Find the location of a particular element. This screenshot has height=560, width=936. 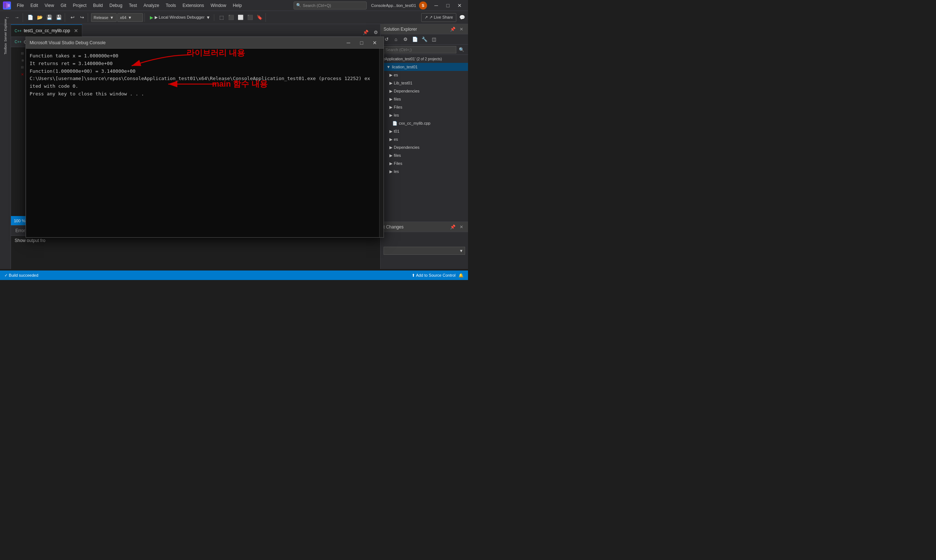

tree-item-7: 📄 cxx_cc_mylib.cpp is located at coordinates (424, 123).